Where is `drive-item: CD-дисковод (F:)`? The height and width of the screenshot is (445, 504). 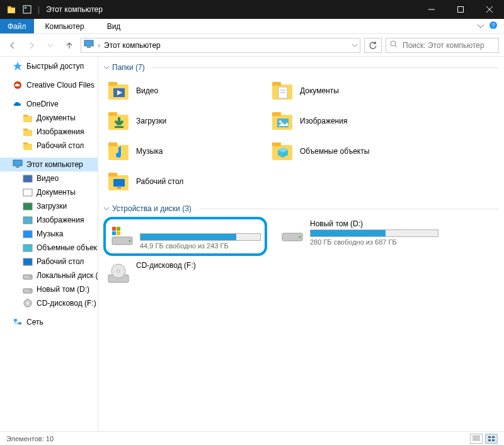 drive-item: CD-дисковод (F:) is located at coordinates (185, 274).